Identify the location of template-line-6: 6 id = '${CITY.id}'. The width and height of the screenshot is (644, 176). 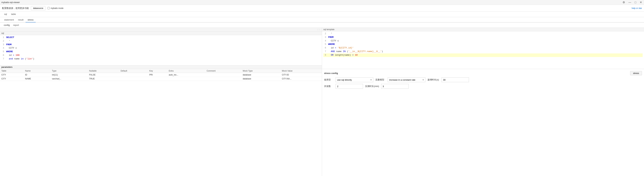
(483, 48).